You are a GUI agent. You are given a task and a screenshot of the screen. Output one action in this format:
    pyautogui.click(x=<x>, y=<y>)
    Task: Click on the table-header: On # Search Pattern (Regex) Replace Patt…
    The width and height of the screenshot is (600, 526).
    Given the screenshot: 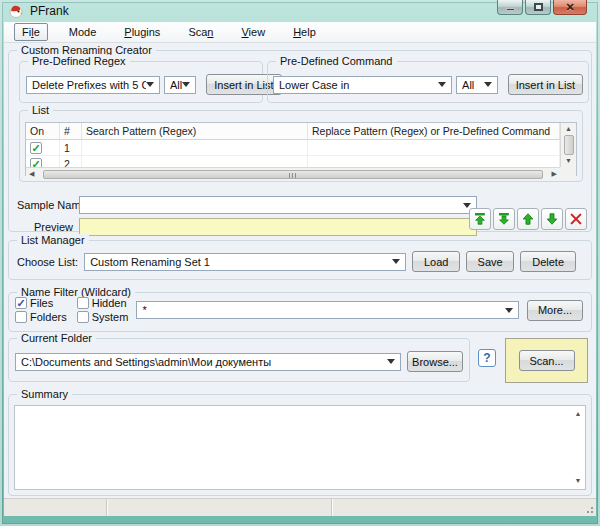 What is the action you would take?
    pyautogui.click(x=293, y=132)
    